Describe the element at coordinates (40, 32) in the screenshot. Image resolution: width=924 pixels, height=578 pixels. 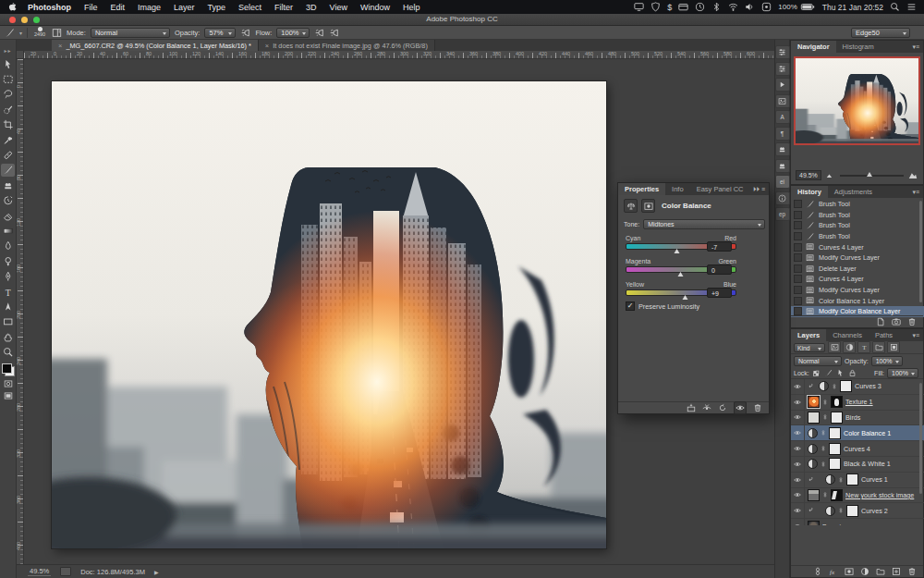
I see `brush-preview-picker: 2490` at that location.